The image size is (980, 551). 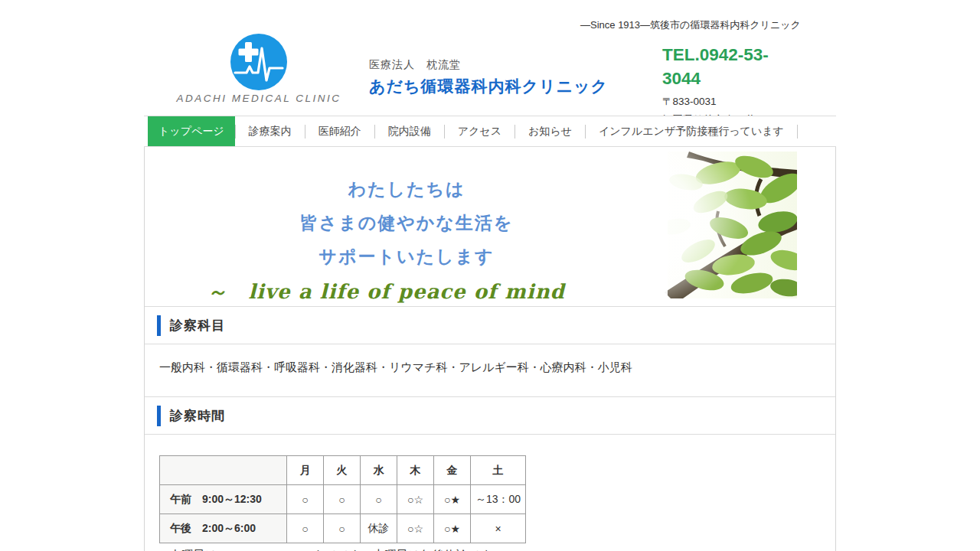 I want to click on site-header: ADACHI MEDICAL CLINIC 医療法人 枕流堂 あだち循環器科内科…, so click(x=490, y=58).